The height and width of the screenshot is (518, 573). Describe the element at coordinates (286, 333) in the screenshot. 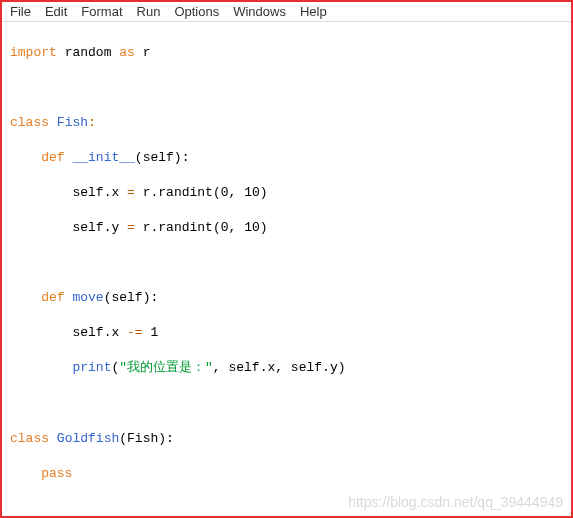

I see `code-line: self.x -= 1` at that location.